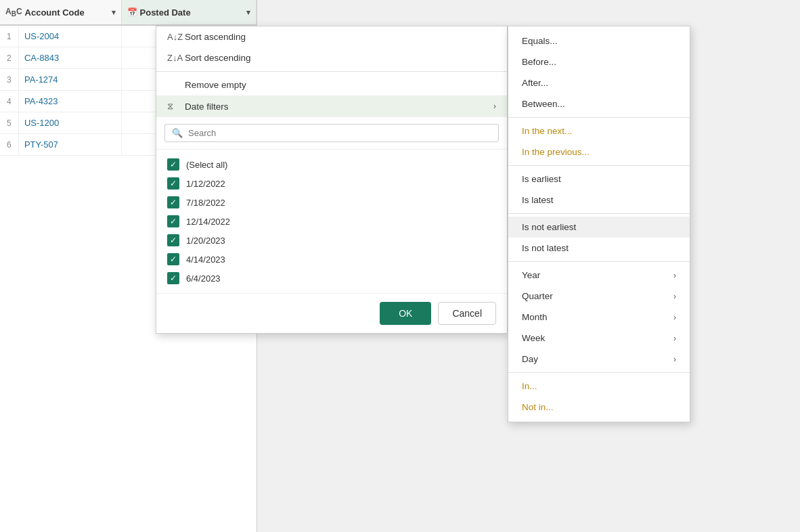 The width and height of the screenshot is (800, 532). Describe the element at coordinates (675, 338) in the screenshot. I see `week-arrow-icon: ›` at that location.